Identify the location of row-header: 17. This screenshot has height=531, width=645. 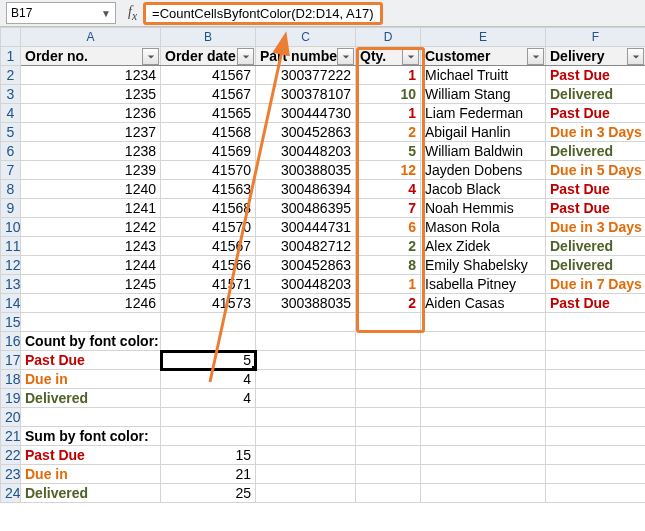
(11, 360).